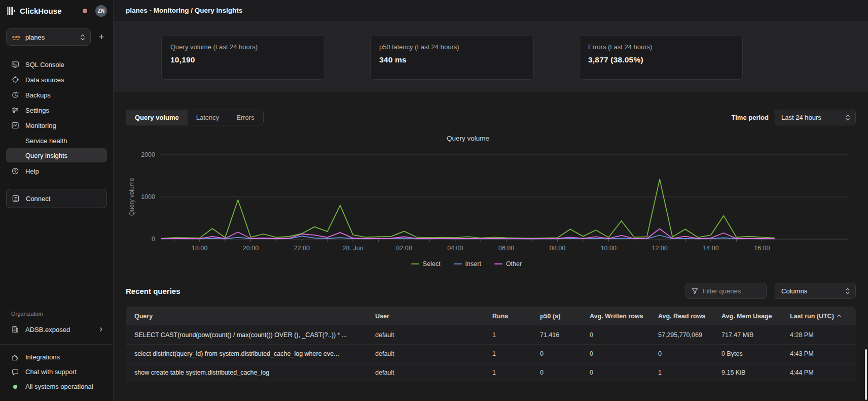 Image resolution: width=868 pixels, height=401 pixels. What do you see at coordinates (750, 118) in the screenshot?
I see `time-period-label: Time period` at bounding box center [750, 118].